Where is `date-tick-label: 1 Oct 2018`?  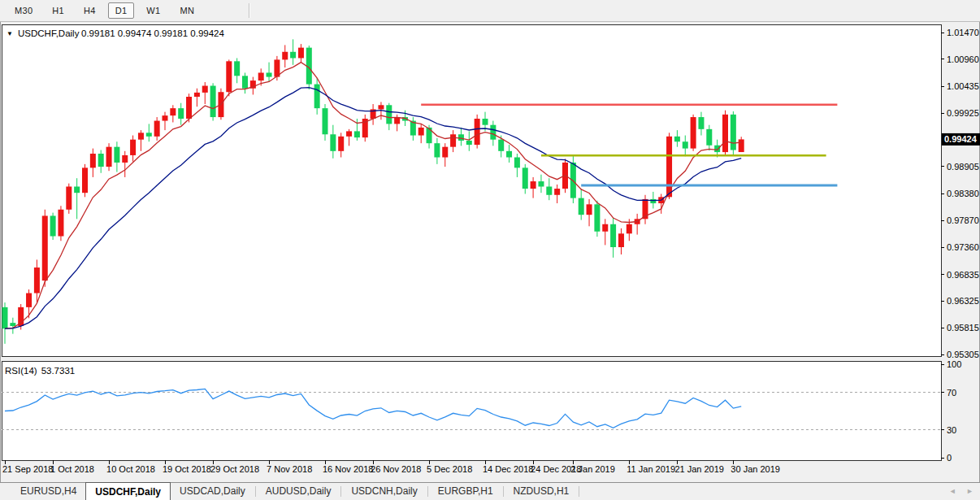
date-tick-label: 1 Oct 2018 is located at coordinates (72, 469).